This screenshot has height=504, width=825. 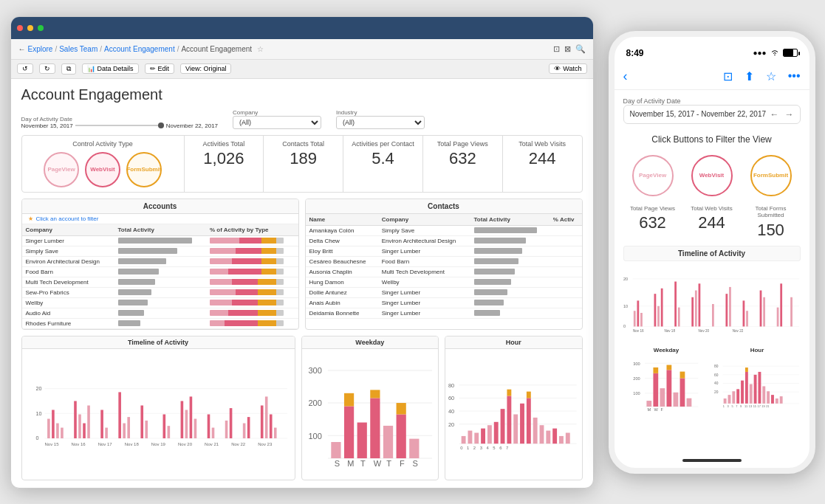 What do you see at coordinates (444, 241) in the screenshot?
I see `table-row: Delta ChewEnviron Architectural Design` at bounding box center [444, 241].